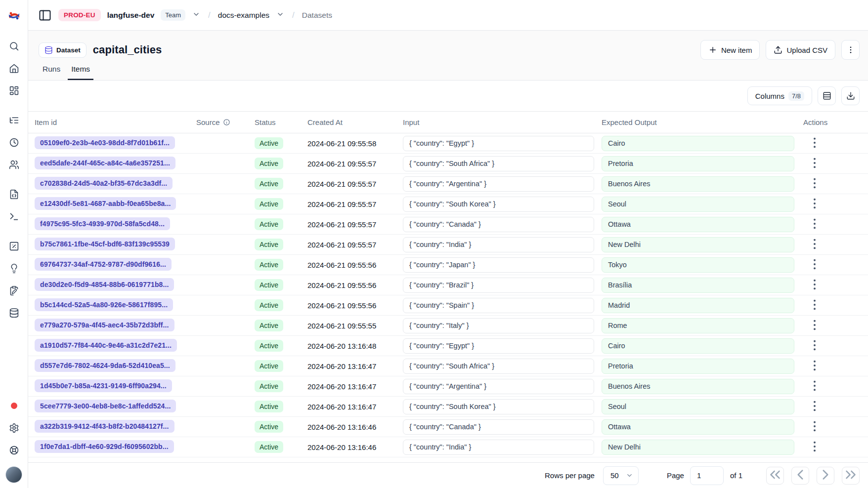 This screenshot has height=488, width=868. What do you see at coordinates (105, 244) in the screenshot?
I see `item-id-badge: b75c7861-1fbe-45cf-bdf6-83f139c95539` at bounding box center [105, 244].